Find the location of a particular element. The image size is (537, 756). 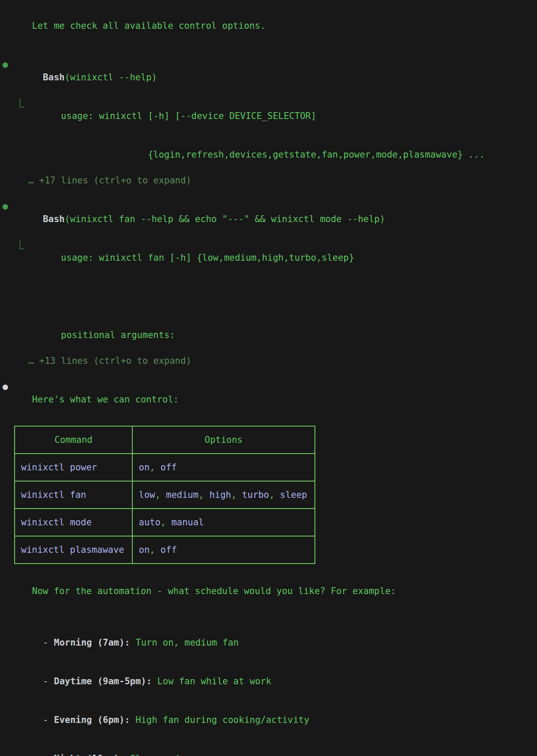

tool-call-header: ●Bash(winixctl fan --help && echo "---" … is located at coordinates (268, 219).